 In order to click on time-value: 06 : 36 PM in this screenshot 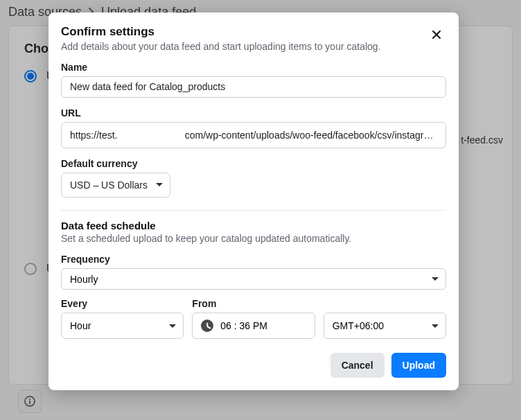, I will do `click(244, 326)`.